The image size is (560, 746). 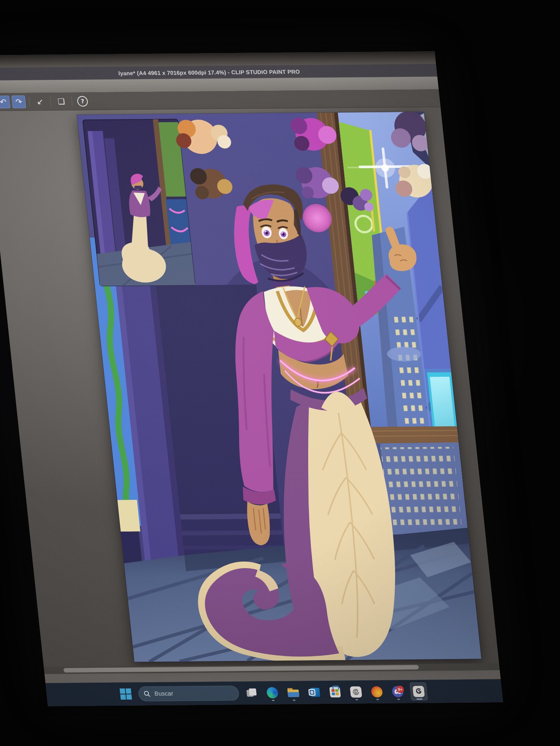 I want to click on taskbar-search, so click(x=189, y=693).